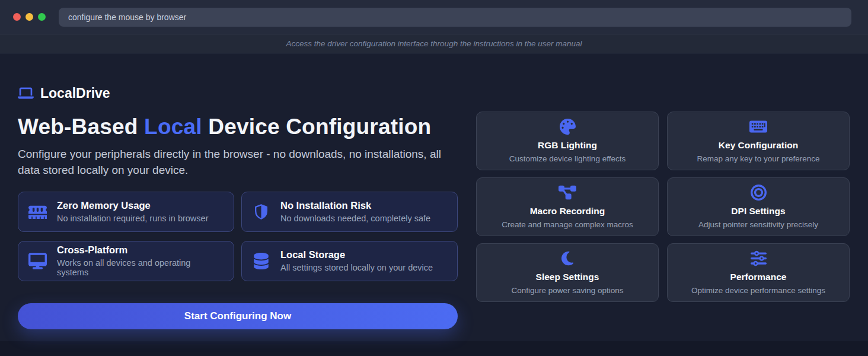 This screenshot has width=868, height=356. What do you see at coordinates (758, 127) in the screenshot?
I see `keyboard-icon` at bounding box center [758, 127].